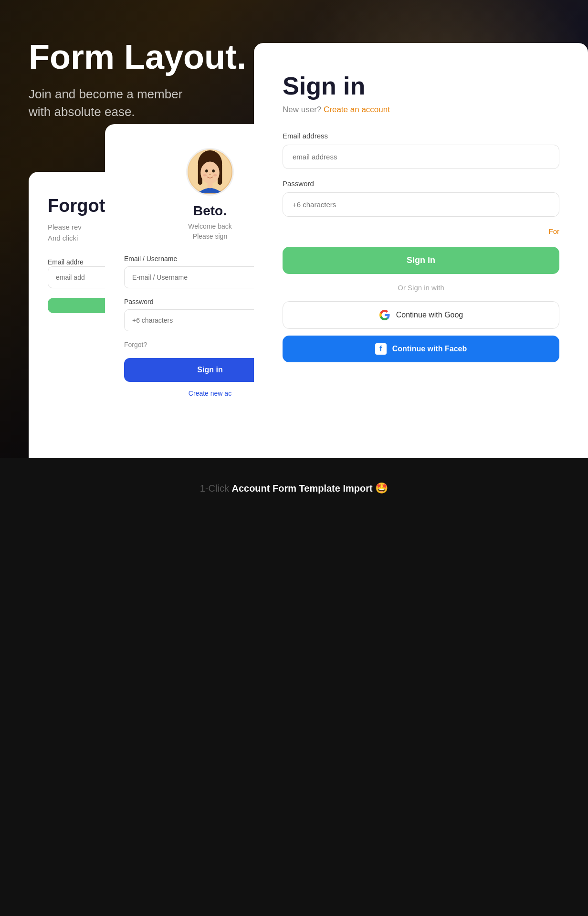 The width and height of the screenshot is (588, 916). Describe the element at coordinates (302, 110) in the screenshot. I see `new-user-label: New user?` at that location.